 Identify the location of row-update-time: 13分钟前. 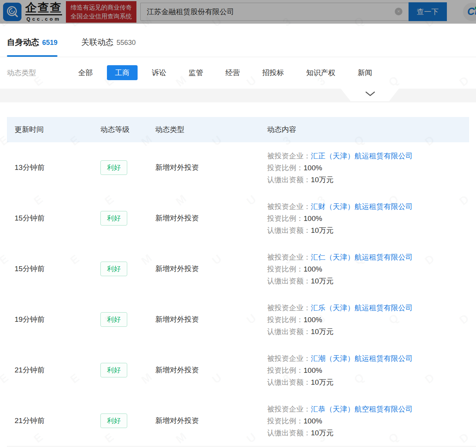
(57, 168).